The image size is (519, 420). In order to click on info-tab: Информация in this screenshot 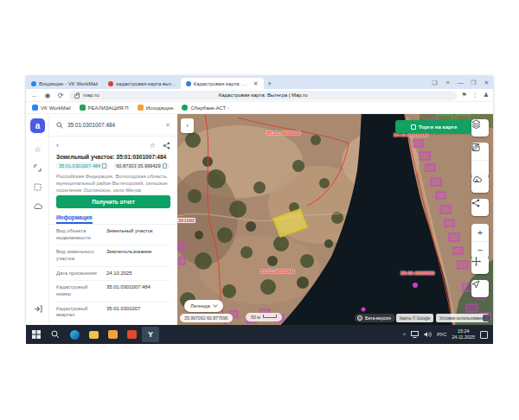, I will do `click(113, 218)`.